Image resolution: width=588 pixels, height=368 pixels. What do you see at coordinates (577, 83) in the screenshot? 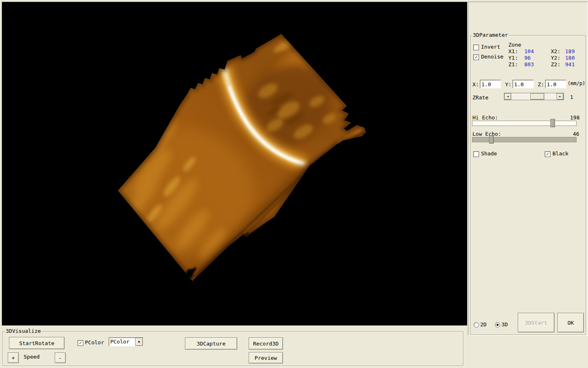
I see `scale-unit-label: (mm/p)` at bounding box center [577, 83].